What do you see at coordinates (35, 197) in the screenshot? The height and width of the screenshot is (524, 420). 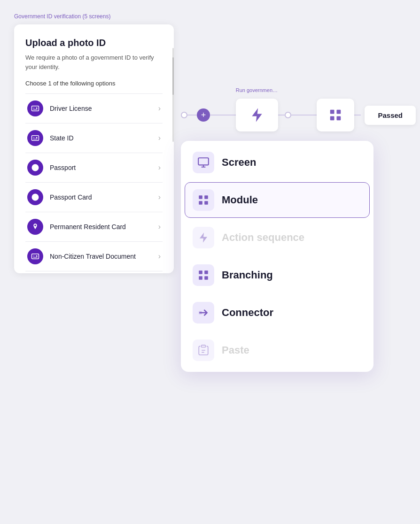 I see `passport-card-icon` at bounding box center [35, 197].